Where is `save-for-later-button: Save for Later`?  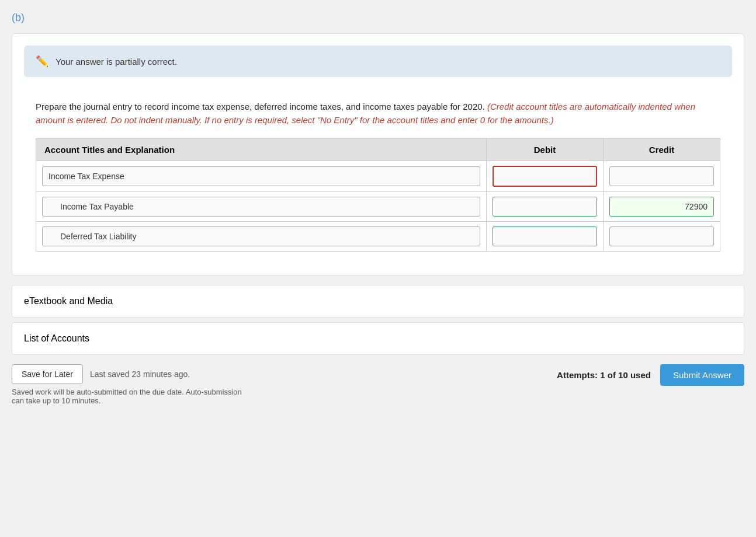
save-for-later-button: Save for Later is located at coordinates (47, 374).